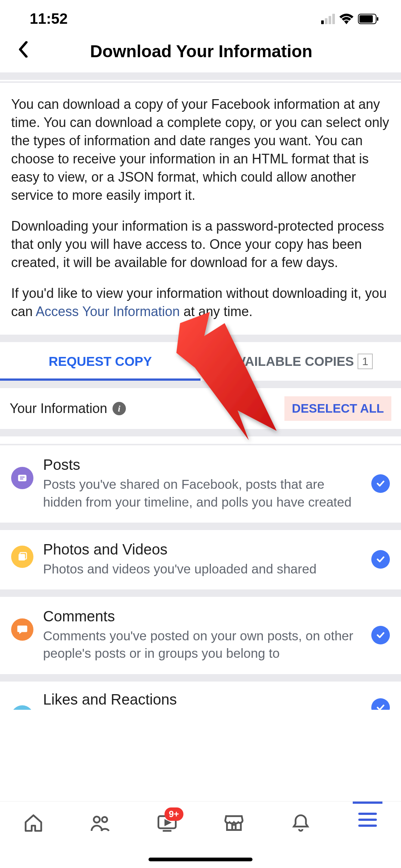  Describe the element at coordinates (200, 859) in the screenshot. I see `home-indicator` at that location.